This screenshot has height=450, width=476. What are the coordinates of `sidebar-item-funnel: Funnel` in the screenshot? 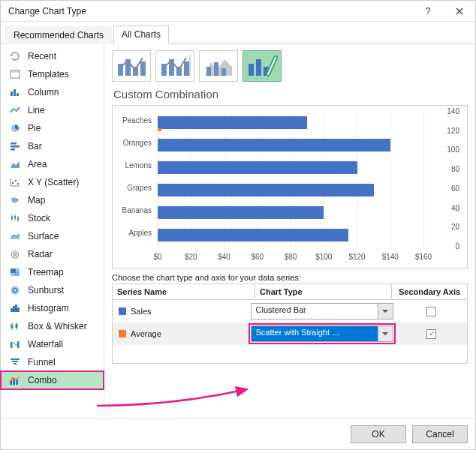 It's located at (53, 362).